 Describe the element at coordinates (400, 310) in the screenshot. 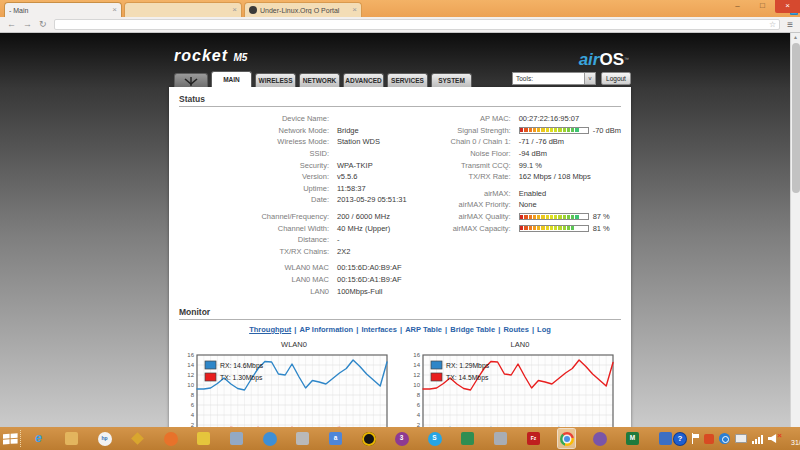

I see `monitor-heading: Monitor` at that location.